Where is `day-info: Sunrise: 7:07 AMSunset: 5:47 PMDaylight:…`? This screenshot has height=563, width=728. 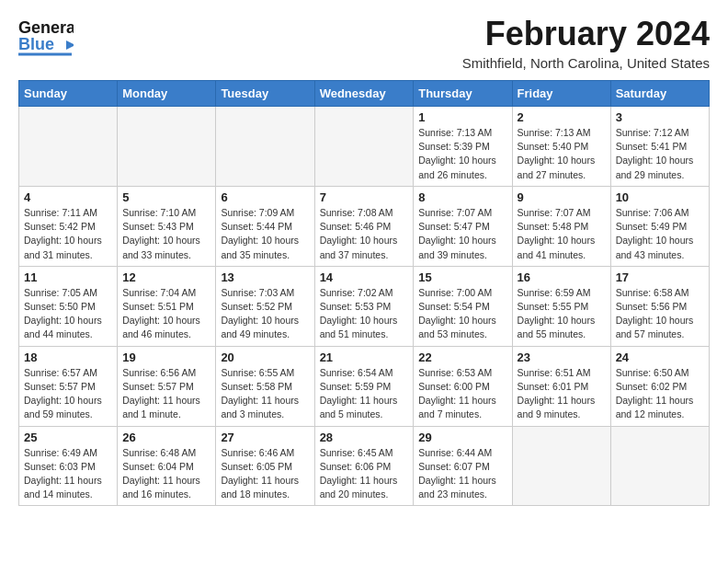
day-info: Sunrise: 7:07 AMSunset: 5:47 PMDaylight:… is located at coordinates (462, 234).